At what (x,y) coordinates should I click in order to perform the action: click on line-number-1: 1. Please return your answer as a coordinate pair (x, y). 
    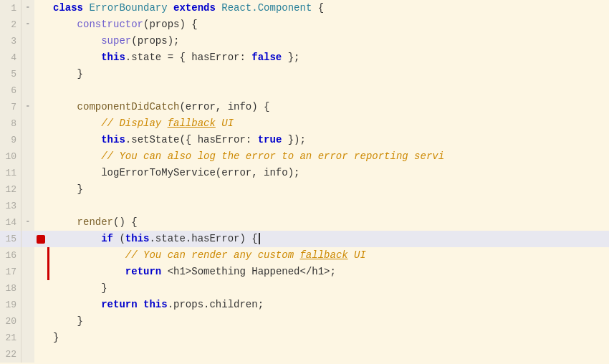
    Looking at the image, I should click on (11, 9).